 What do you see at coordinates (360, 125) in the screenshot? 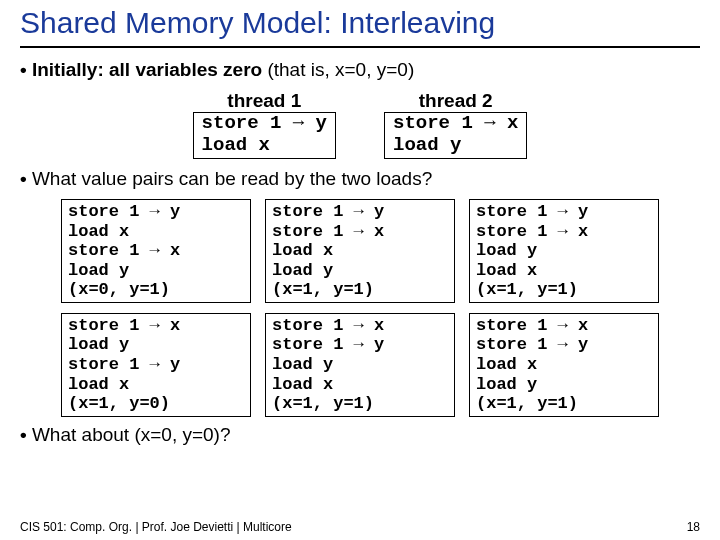
I see `threads-row: thread 1 store 1 → y load x thread 2 sto…` at bounding box center [360, 125].